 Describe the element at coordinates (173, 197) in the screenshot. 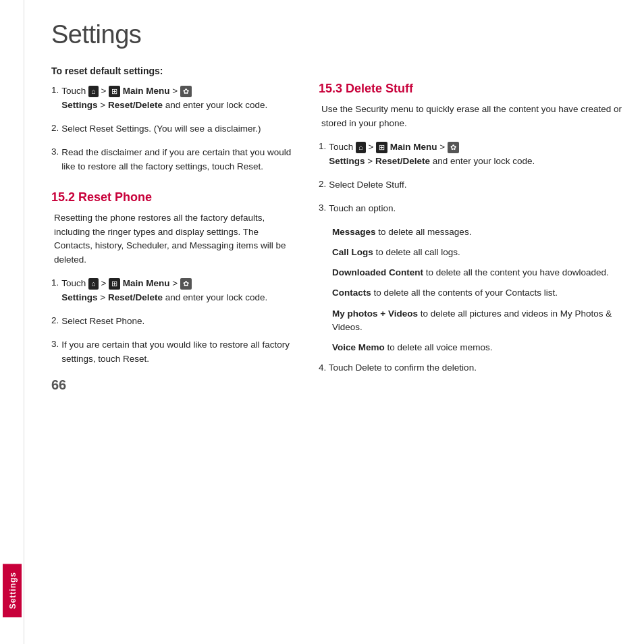

I see `subsection-152-title: 15.2 Reset Phone` at that location.